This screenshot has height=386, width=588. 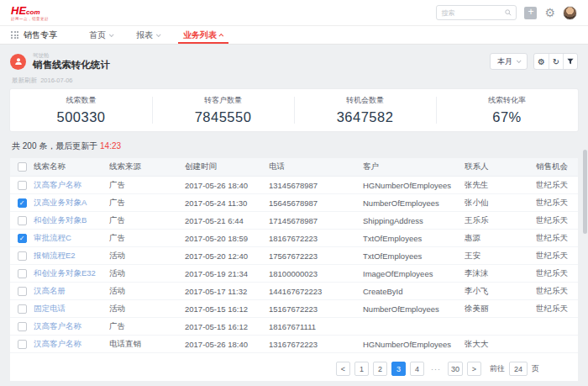 What do you see at coordinates (316, 220) in the screenshot?
I see `lead-phone: 17145678987` at bounding box center [316, 220].